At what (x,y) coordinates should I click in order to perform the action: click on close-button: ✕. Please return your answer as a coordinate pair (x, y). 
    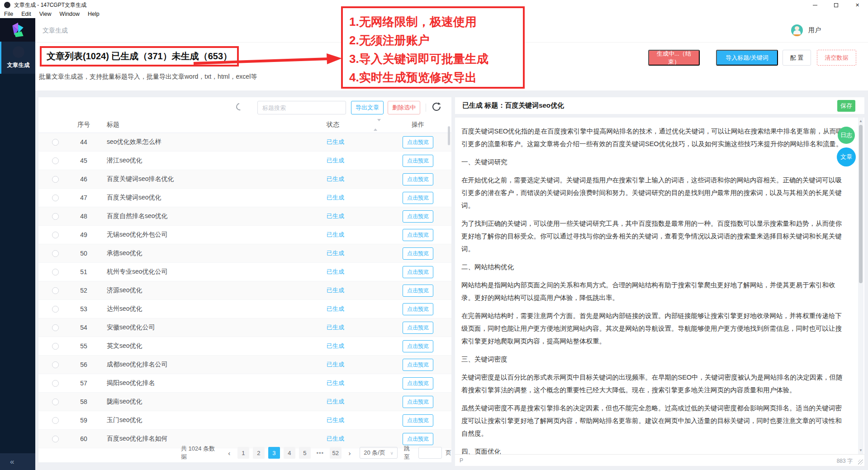
    Looking at the image, I should click on (858, 5).